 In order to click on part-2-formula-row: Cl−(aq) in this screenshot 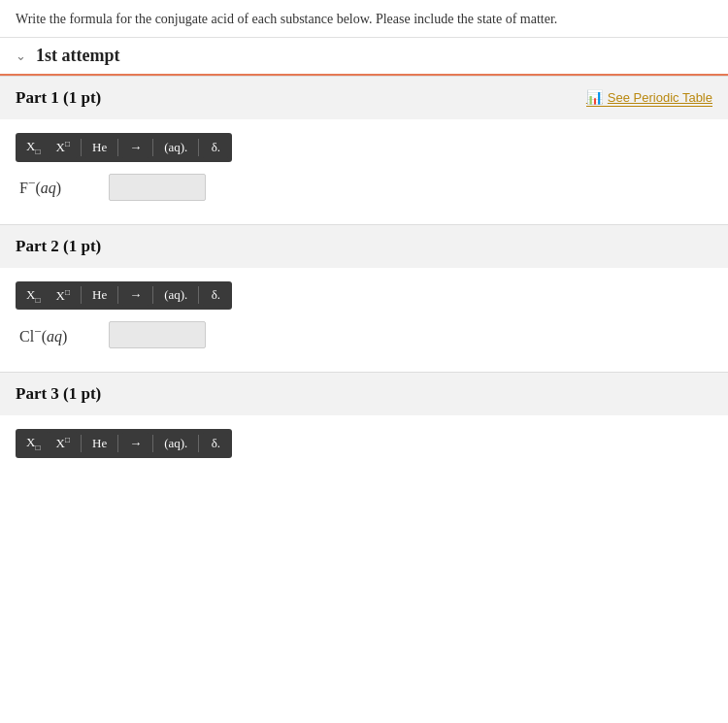, I will do `click(364, 335)`.